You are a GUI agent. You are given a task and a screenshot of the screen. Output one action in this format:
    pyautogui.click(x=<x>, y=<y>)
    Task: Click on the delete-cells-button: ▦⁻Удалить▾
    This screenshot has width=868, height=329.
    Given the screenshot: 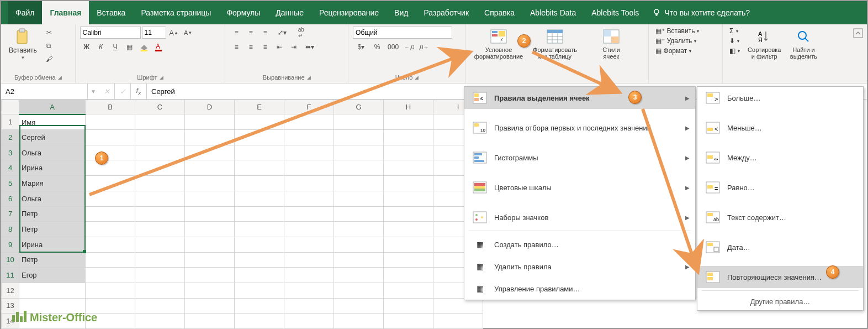 What is the action you would take?
    pyautogui.click(x=676, y=41)
    